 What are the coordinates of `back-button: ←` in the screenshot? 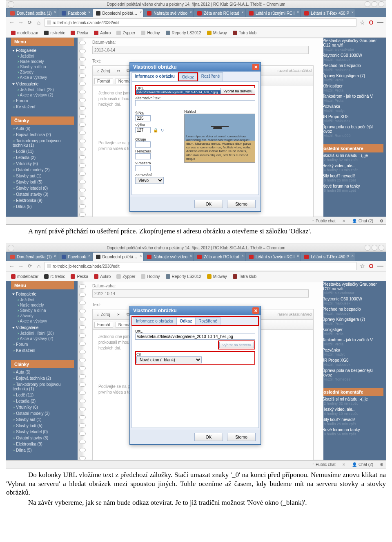 It's located at (12, 266).